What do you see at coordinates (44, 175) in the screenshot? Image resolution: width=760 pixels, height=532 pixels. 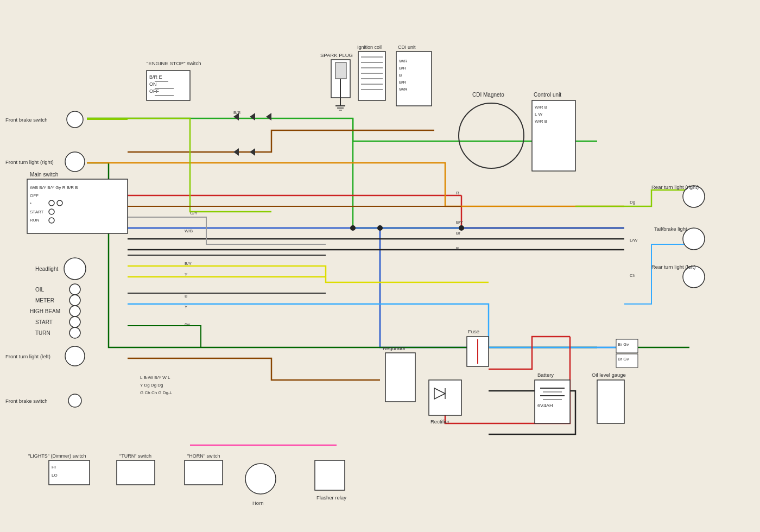 I see `svg-text: Main switch` at bounding box center [44, 175].